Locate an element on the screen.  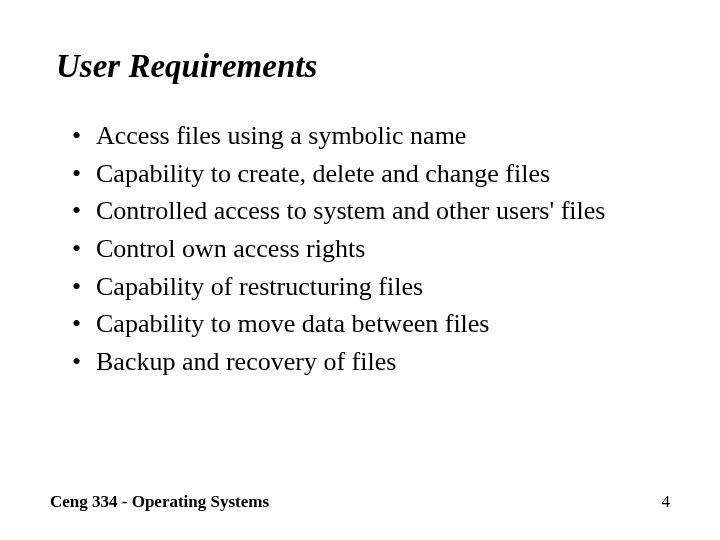
footer: Ceng 334 - Operating Systems 4 is located at coordinates (360, 502).